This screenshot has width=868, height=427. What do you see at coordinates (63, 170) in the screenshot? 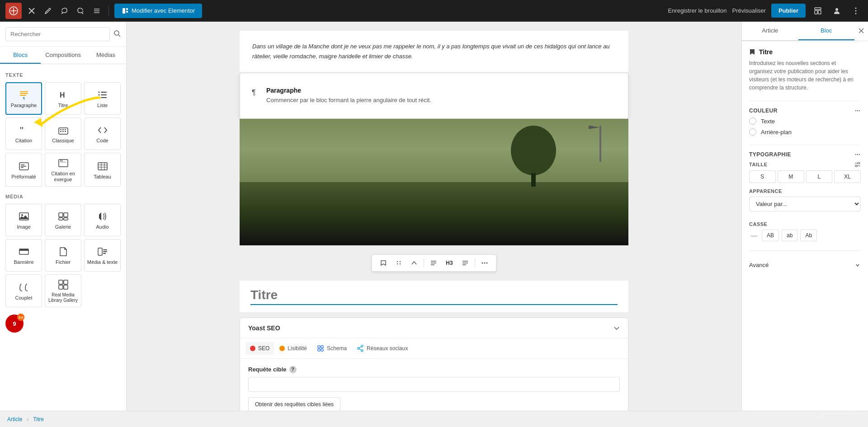
I see `block-citation-exergue: " Citation en exergue` at bounding box center [63, 170].